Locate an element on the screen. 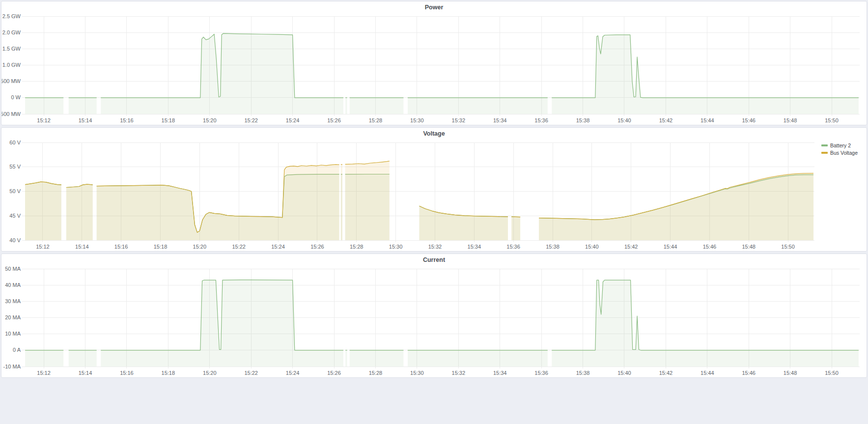 Image resolution: width=868 pixels, height=424 pixels. legend-item-battery-2: Battery 2 is located at coordinates (836, 145).